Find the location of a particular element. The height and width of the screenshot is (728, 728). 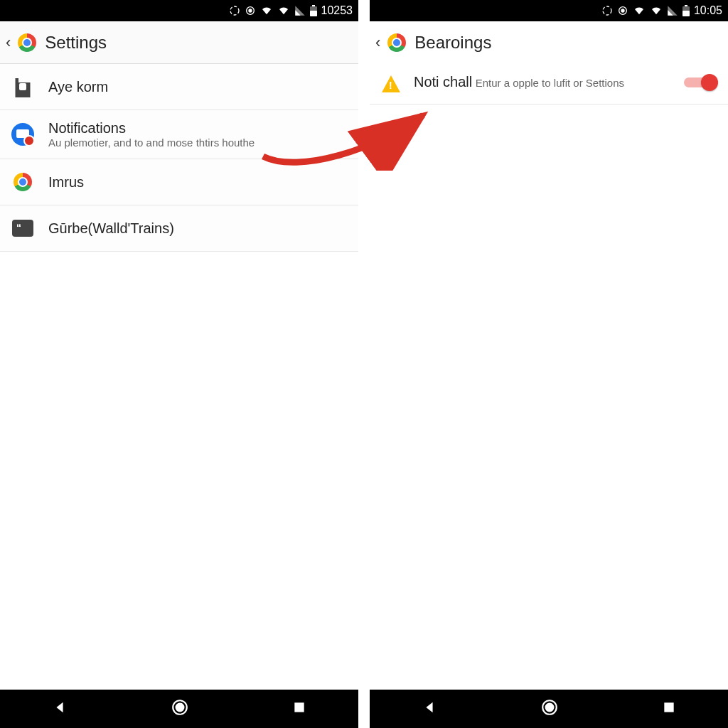

item-subtitle: Au plemotier, and to and mose thtirs hou… is located at coordinates (151, 142).